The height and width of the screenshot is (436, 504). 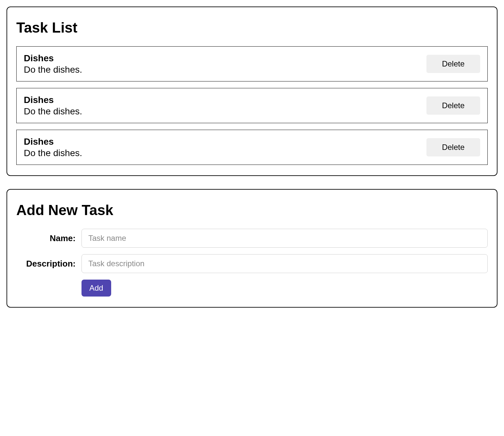 What do you see at coordinates (285, 264) in the screenshot?
I see `description-input` at bounding box center [285, 264].